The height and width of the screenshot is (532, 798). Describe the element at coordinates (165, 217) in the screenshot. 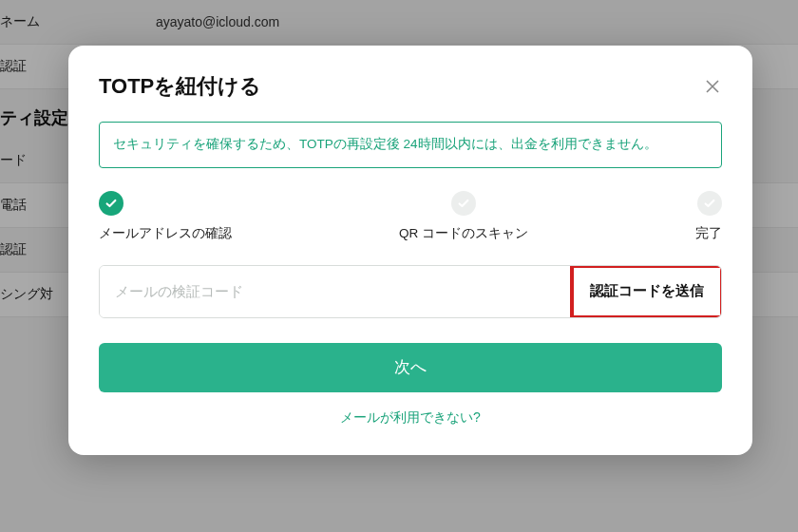

I see `step-1: メールアドレスの確認` at that location.